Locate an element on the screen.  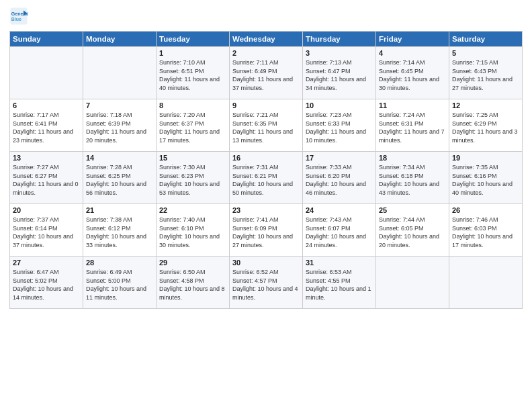
day-cell: 11Sunrise: 7:24 AM Sunset: 6:31 PM Dayli… is located at coordinates (412, 126).